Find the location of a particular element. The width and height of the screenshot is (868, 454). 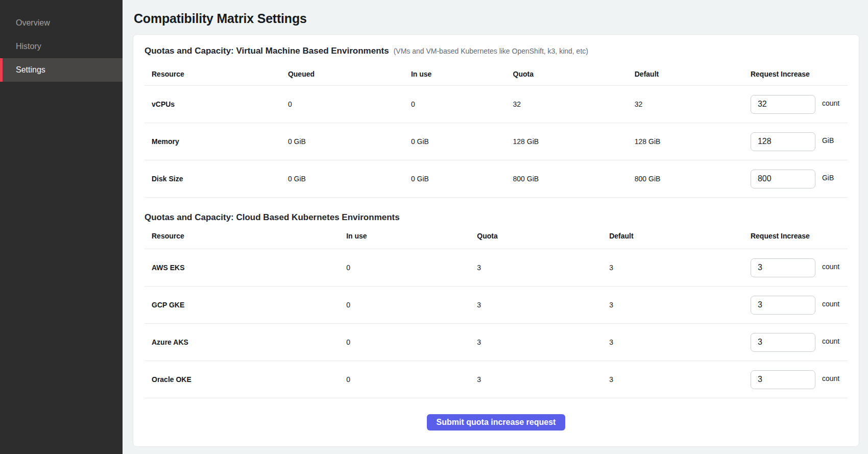

table-row-disk-size: Disk Size 0 GiB 0 GiB 800 GiB 800 GiB Gi… is located at coordinates (496, 179).